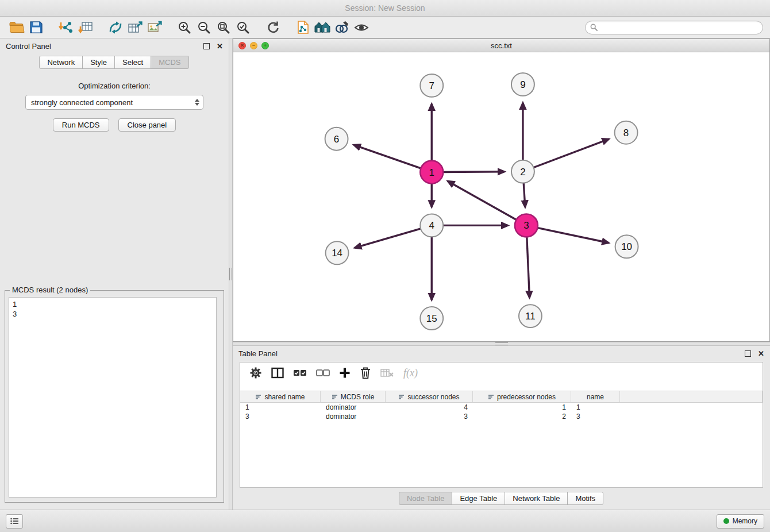 This screenshot has height=532, width=770. What do you see at coordinates (626, 133) in the screenshot?
I see `graph-node: 8` at bounding box center [626, 133].